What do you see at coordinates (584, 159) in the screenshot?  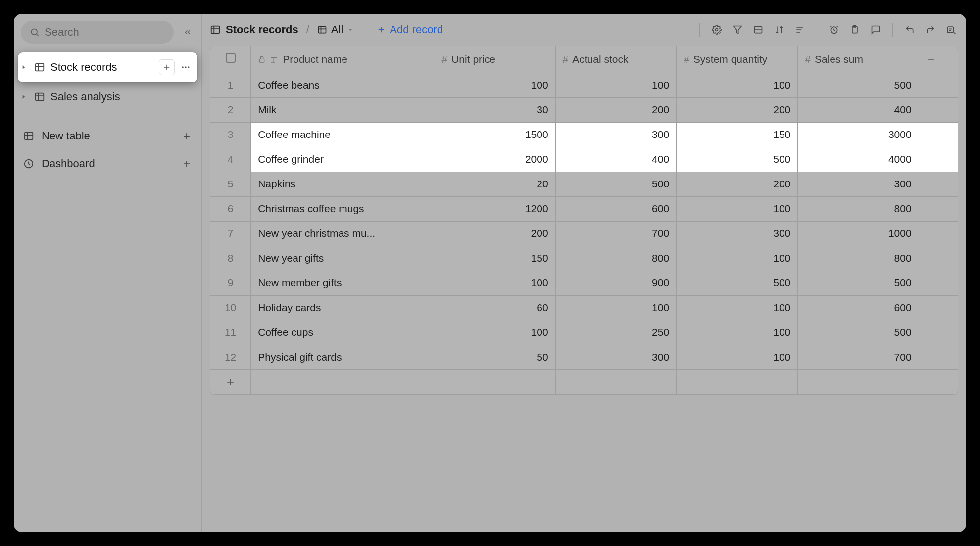 I see `table-row: 4Coffee grinder20004005004000` at bounding box center [584, 159].